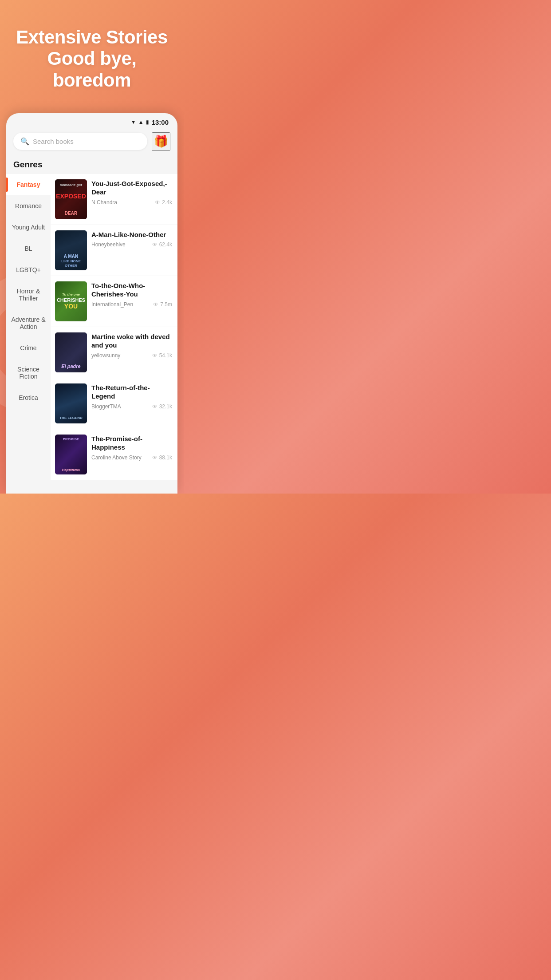  What do you see at coordinates (80, 141) in the screenshot?
I see `search-bar: 🔍 Search books` at bounding box center [80, 141].